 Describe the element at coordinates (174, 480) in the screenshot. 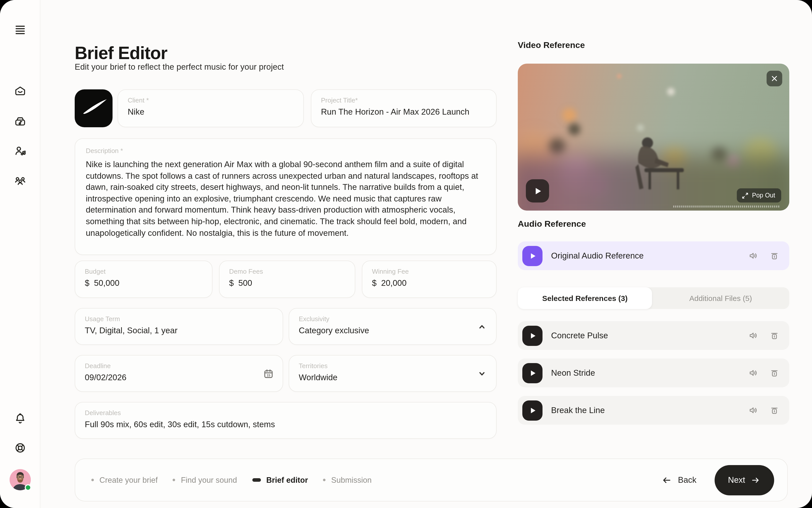

I see `step-dot` at that location.